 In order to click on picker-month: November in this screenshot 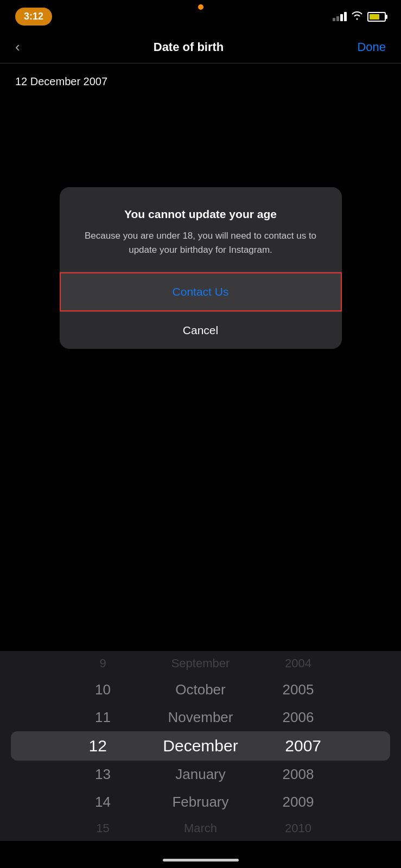, I will do `click(201, 717)`.